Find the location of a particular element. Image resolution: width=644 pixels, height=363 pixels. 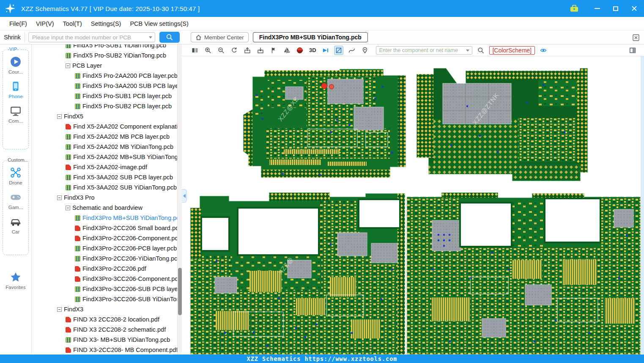

menu-settings: Settings(S) is located at coordinates (106, 24).